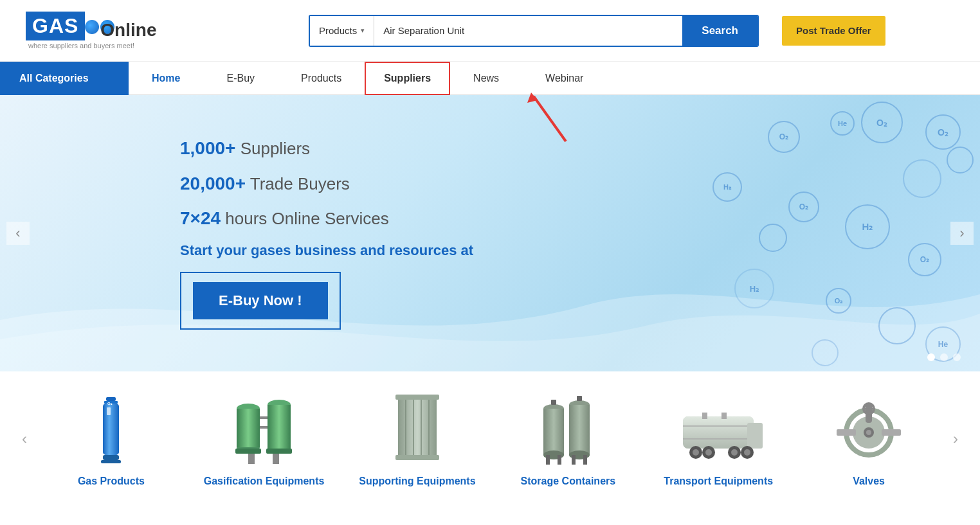 The image size is (980, 525). What do you see at coordinates (260, 301) in the screenshot?
I see `hero-cta-wrapper: E-Buy Now !` at bounding box center [260, 301].